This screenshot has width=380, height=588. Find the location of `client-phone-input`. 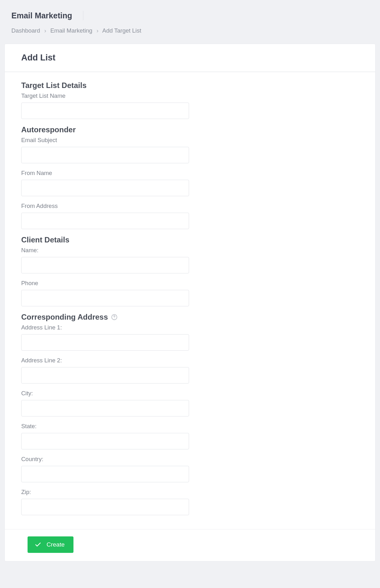

client-phone-input is located at coordinates (105, 298).